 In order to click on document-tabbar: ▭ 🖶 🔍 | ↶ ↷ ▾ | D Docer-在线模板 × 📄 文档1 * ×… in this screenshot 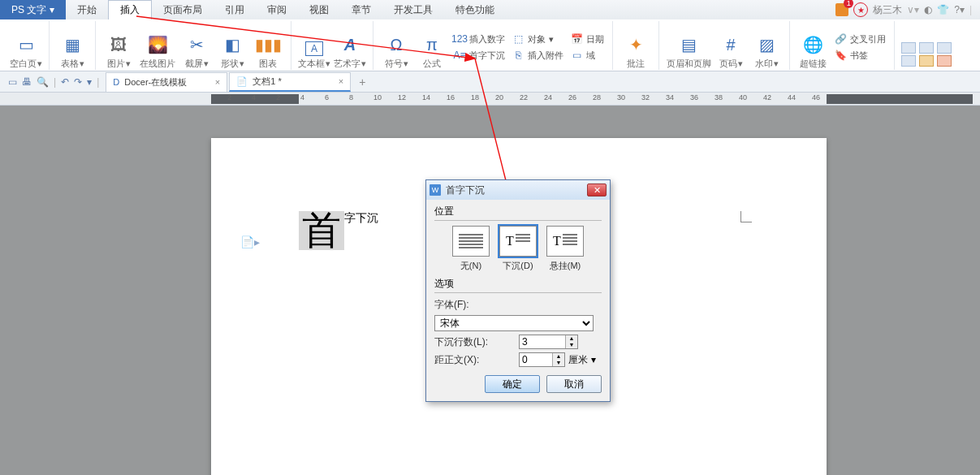, I will do `click(490, 82)`.